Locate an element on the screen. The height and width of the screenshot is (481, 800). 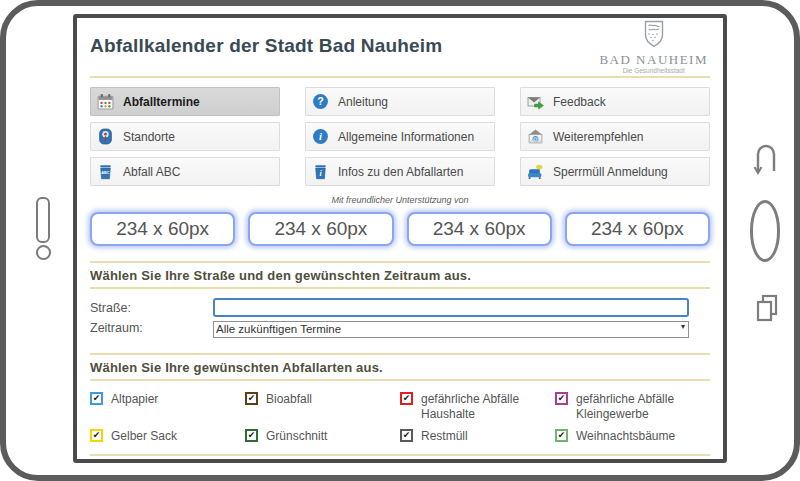
location-icon is located at coordinates (106, 136).